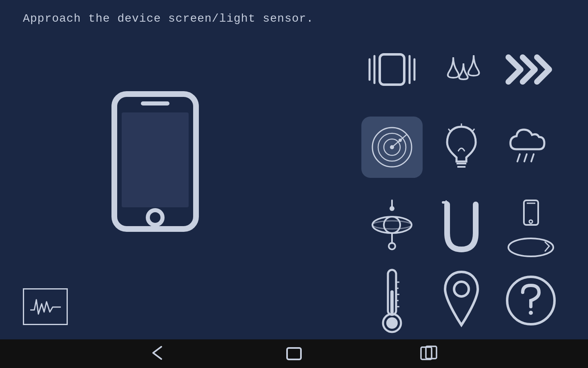  I want to click on cloud-rain-icon, so click(531, 147).